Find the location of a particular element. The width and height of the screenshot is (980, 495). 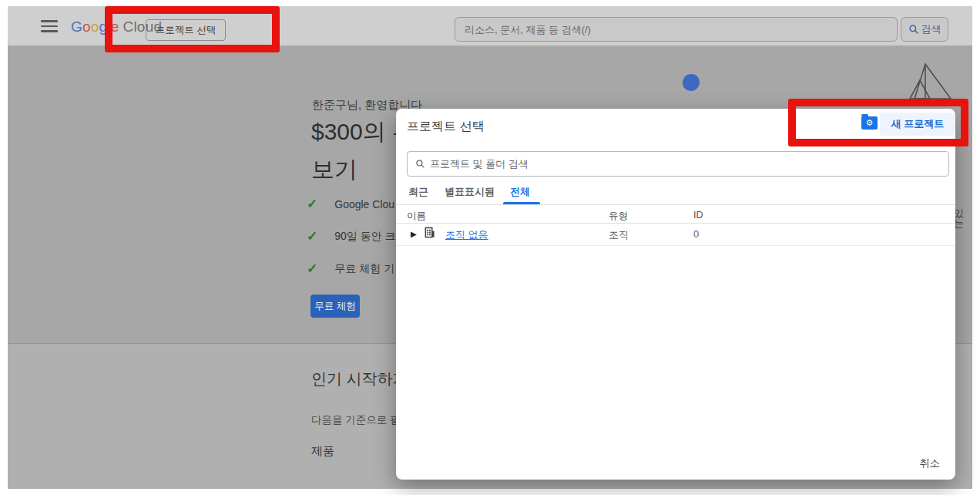

organization-icon is located at coordinates (430, 233).